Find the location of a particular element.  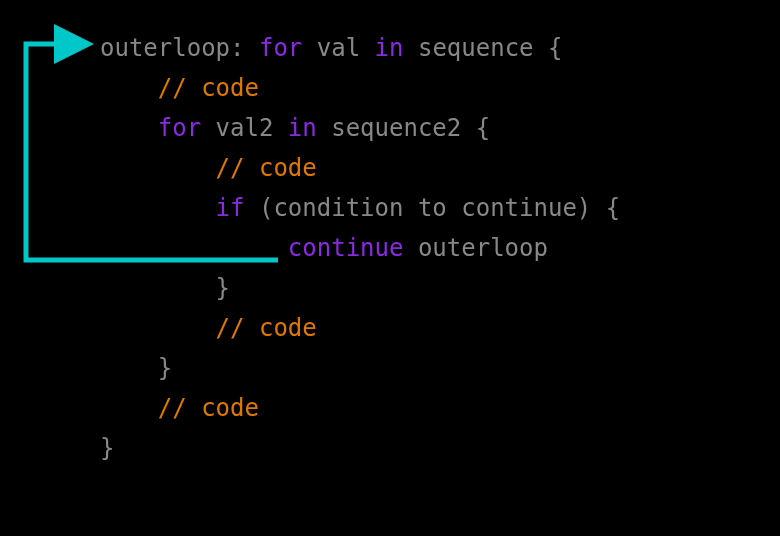

code-line-3: for val2 in sequence2 { is located at coordinates (295, 128).